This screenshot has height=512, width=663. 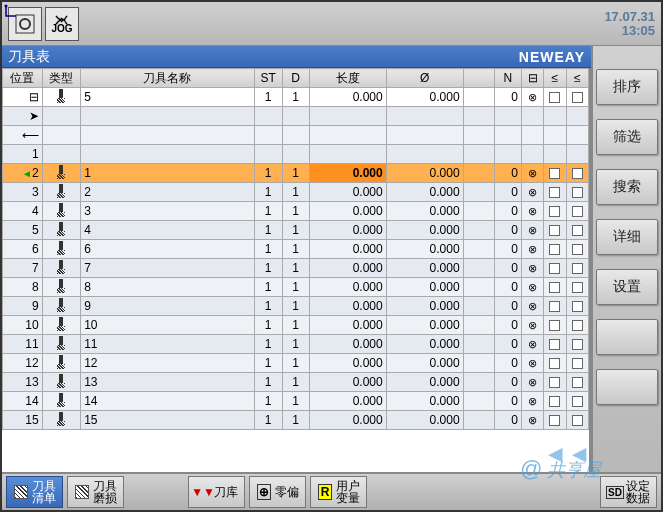 What do you see at coordinates (168, 136) in the screenshot?
I see `cell-name` at bounding box center [168, 136].